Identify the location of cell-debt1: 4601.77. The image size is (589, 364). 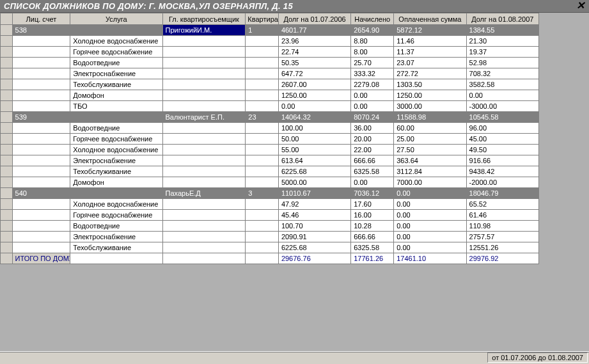
(315, 31).